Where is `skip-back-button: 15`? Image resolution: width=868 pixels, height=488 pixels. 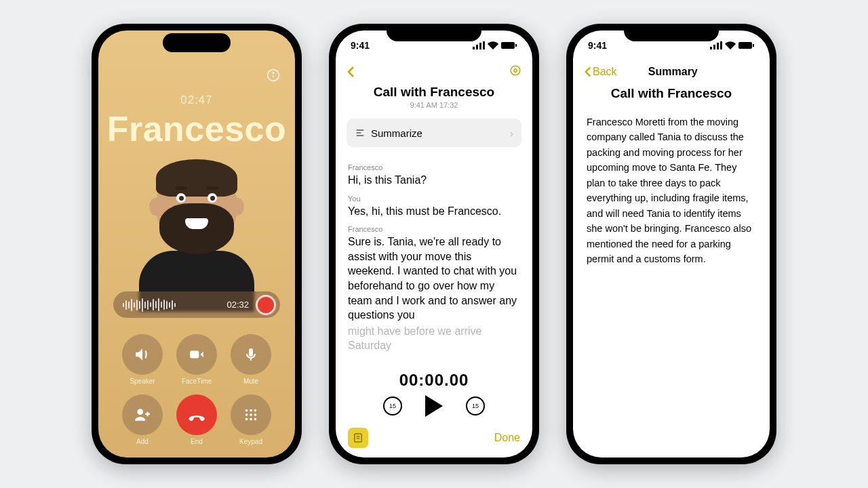
skip-back-button: 15 is located at coordinates (393, 406).